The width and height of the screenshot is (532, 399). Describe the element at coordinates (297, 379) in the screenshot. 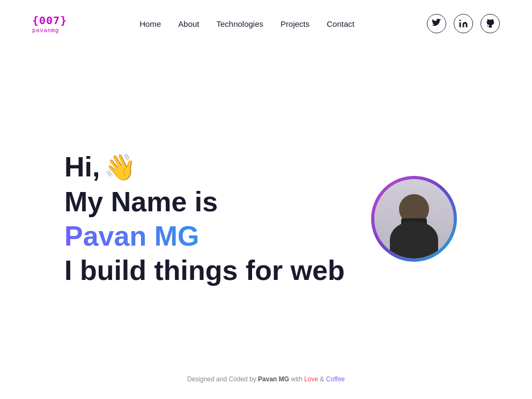

I see `footer-text-middle: with` at that location.